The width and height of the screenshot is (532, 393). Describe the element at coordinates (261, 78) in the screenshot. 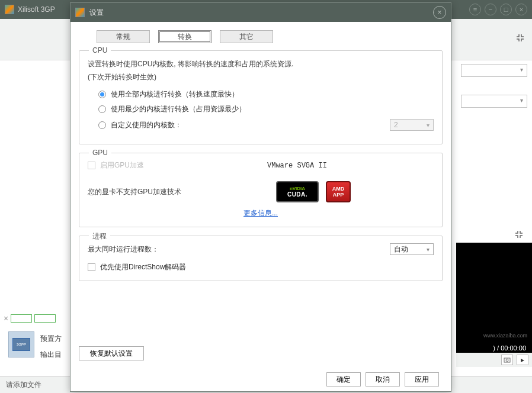

I see `cpu-desc-line2: (下次开始转换时生效)` at that location.